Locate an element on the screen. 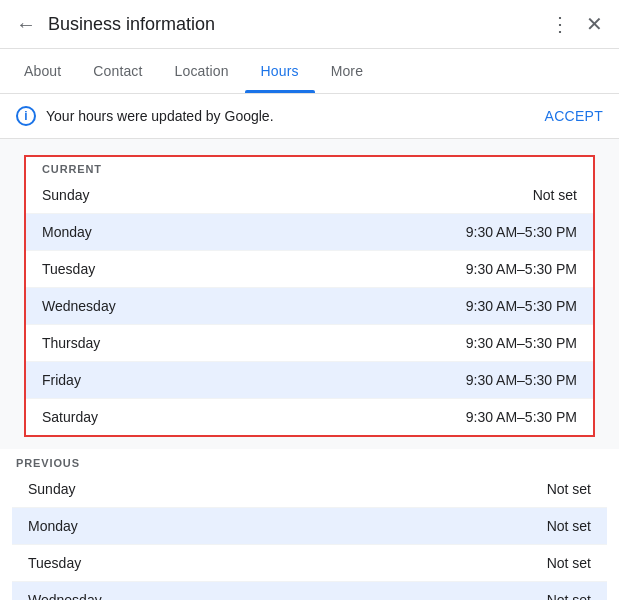  current-label: CURRENT is located at coordinates (72, 169).